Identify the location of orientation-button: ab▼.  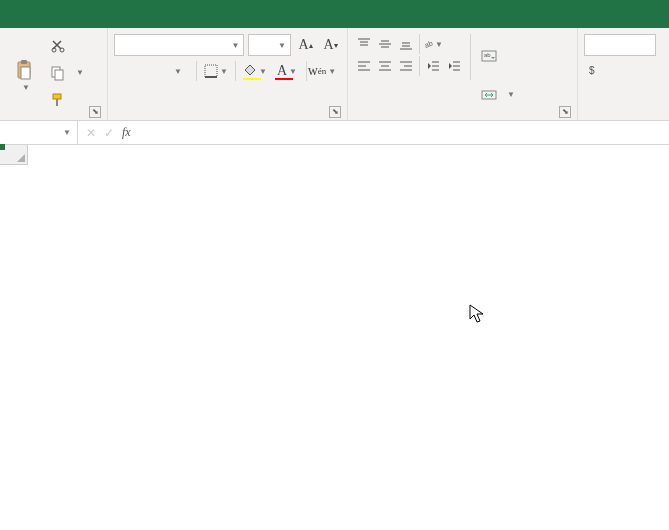
(433, 44).